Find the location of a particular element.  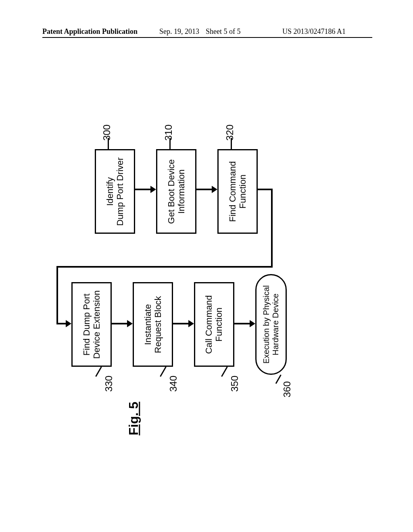

node-300-text: Identify Dump Port Driver is located at coordinates (115, 191).